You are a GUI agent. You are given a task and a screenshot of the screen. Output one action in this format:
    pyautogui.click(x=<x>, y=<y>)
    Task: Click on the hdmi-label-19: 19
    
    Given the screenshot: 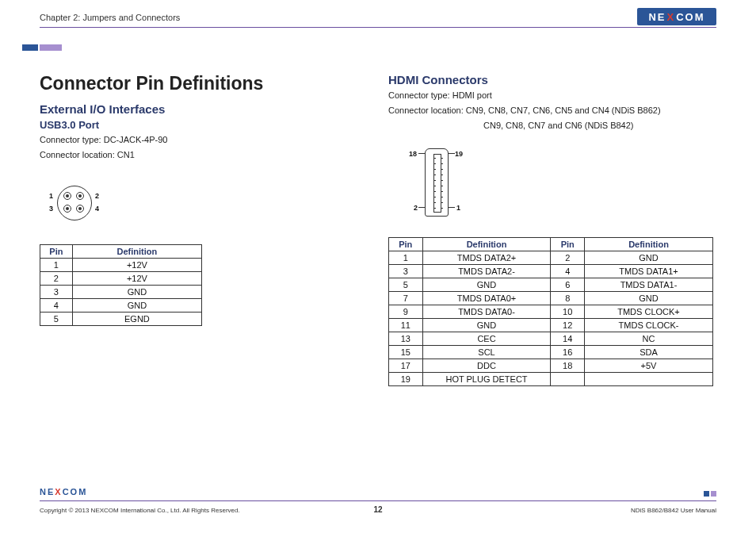 What is the action you would take?
    pyautogui.click(x=459, y=154)
    